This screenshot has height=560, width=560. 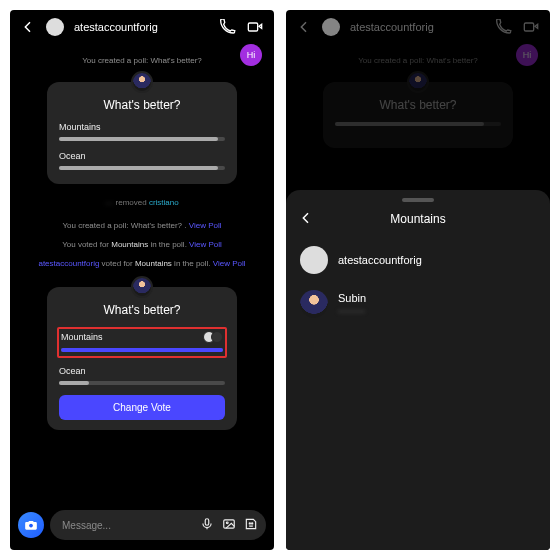 I want to click on sheet-grabber, so click(x=418, y=200).